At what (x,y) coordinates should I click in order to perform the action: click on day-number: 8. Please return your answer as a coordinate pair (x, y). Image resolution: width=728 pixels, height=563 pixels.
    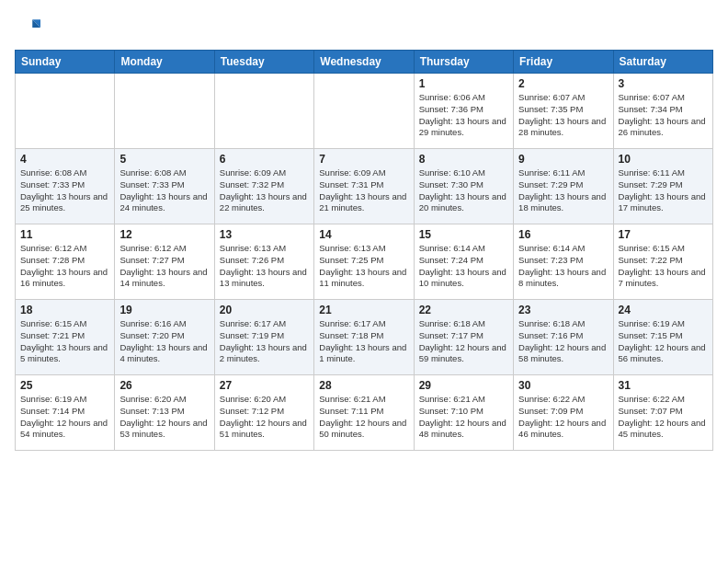
    Looking at the image, I should click on (463, 159).